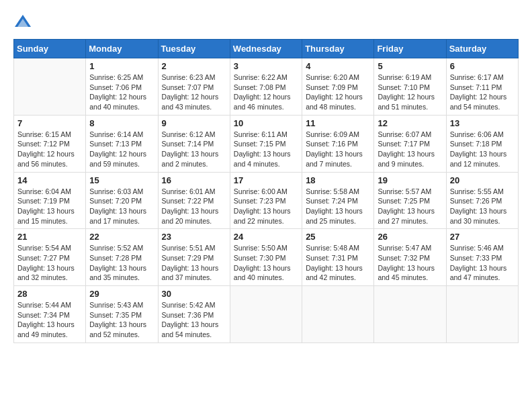  What do you see at coordinates (122, 314) in the screenshot?
I see `calendar-cell: 29Sunrise: 5:43 AMSunset: 7:35 PMDayligh…` at bounding box center [122, 314].